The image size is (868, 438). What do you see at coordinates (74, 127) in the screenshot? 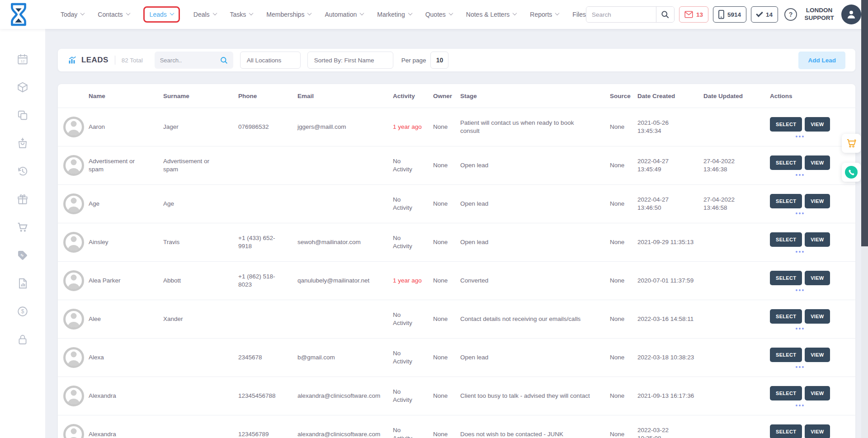
I see `avatar` at bounding box center [74, 127].